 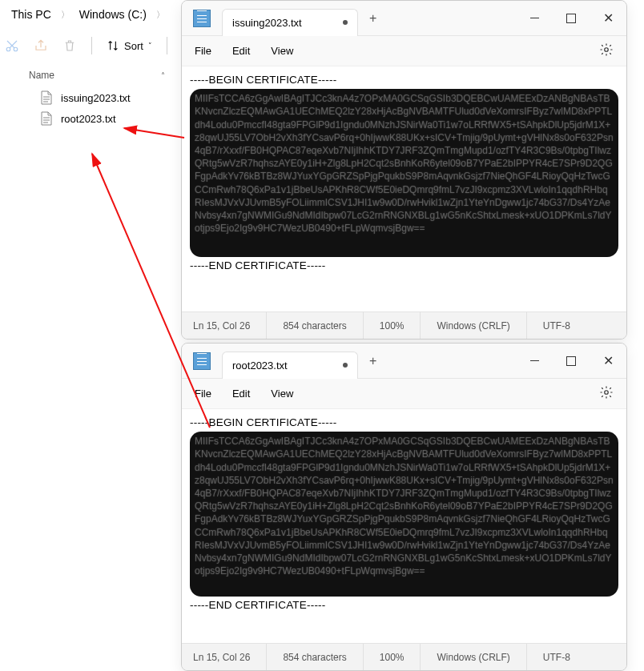 I want to click on column-header-name: Name ˄, so click(x=88, y=75).